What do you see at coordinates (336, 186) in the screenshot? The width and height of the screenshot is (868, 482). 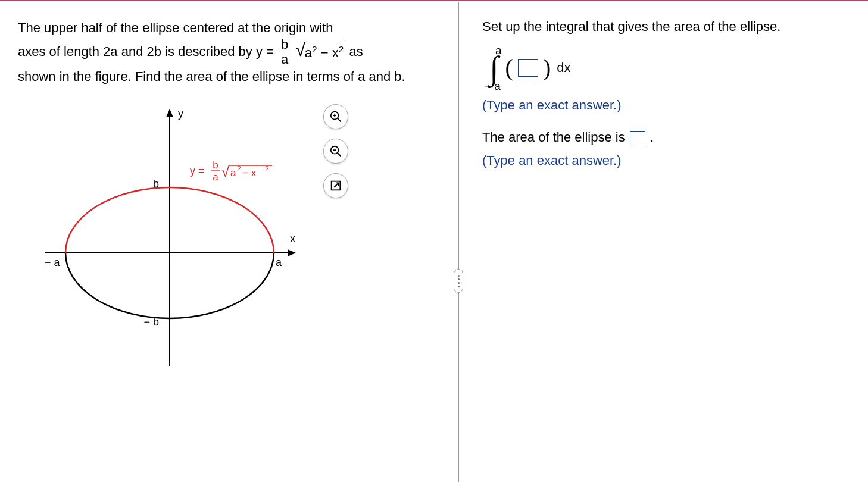 I see `popout-icon` at bounding box center [336, 186].